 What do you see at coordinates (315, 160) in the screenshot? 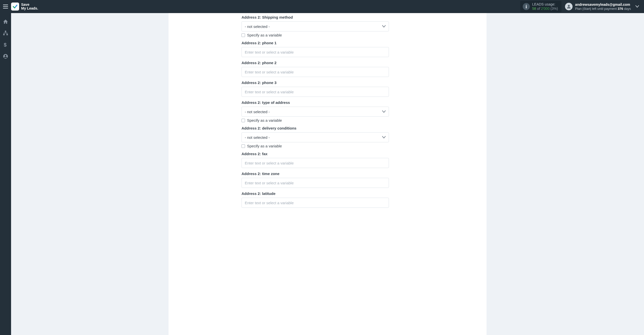
I see `field-fax: Address 2: faxEnter text or select a var…` at bounding box center [315, 160].